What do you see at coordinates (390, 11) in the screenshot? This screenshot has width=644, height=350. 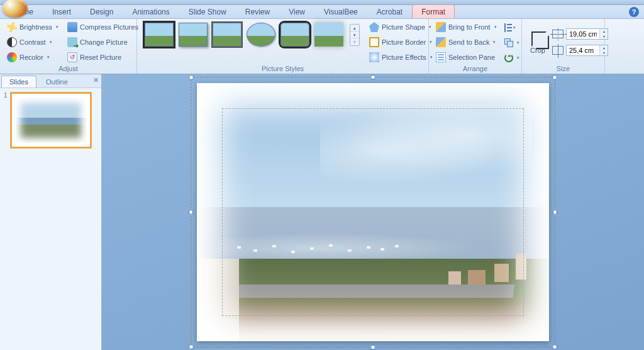 I see `tab-acrobat: Acrobat` at bounding box center [390, 11].